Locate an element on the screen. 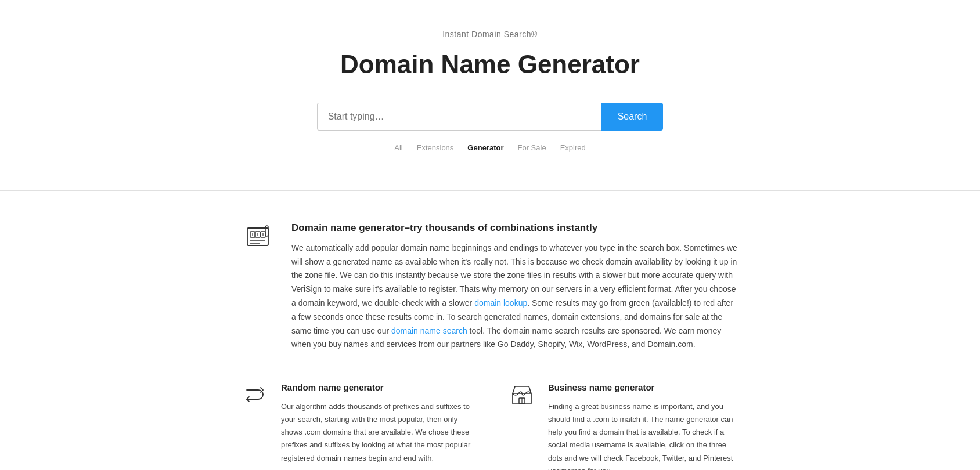 The width and height of the screenshot is (980, 470). tab-for-sale: For Sale is located at coordinates (532, 149).